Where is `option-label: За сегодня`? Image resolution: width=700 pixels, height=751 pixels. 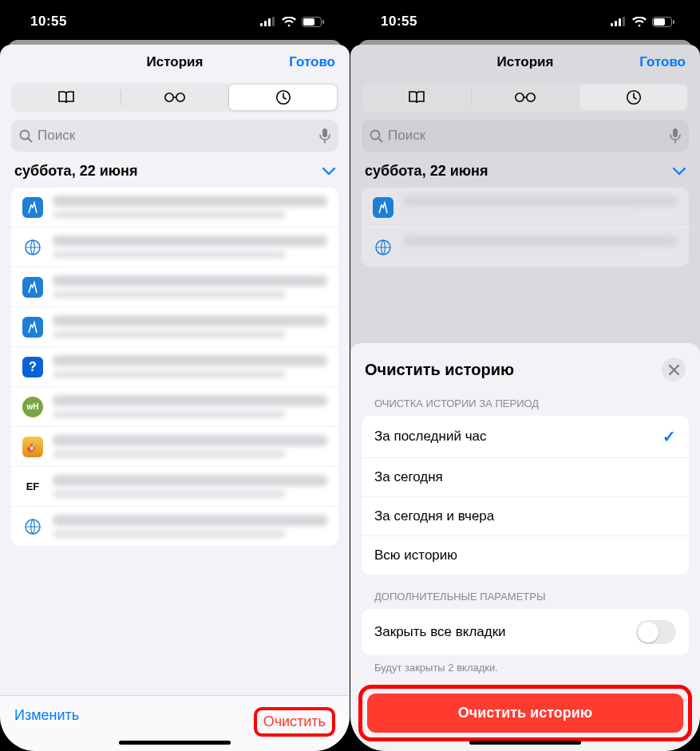
option-label: За сегодня is located at coordinates (409, 477).